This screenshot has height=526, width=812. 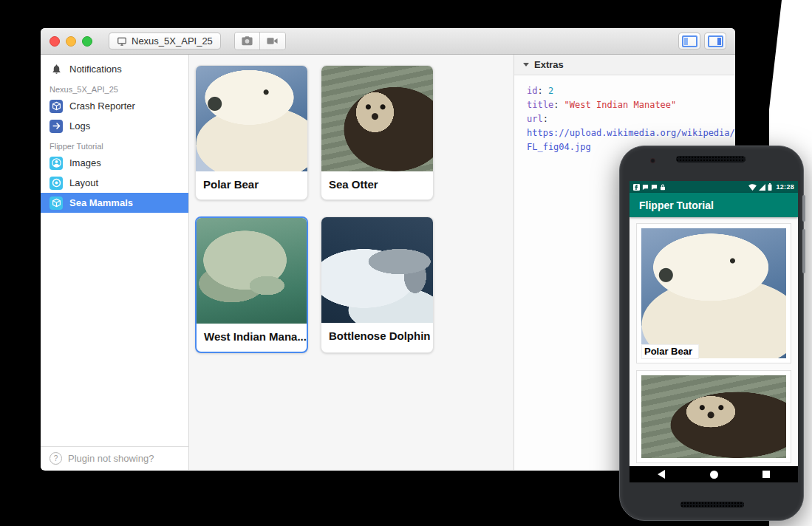 I want to click on card-polar-bear: Polar Bear, so click(x=251, y=133).